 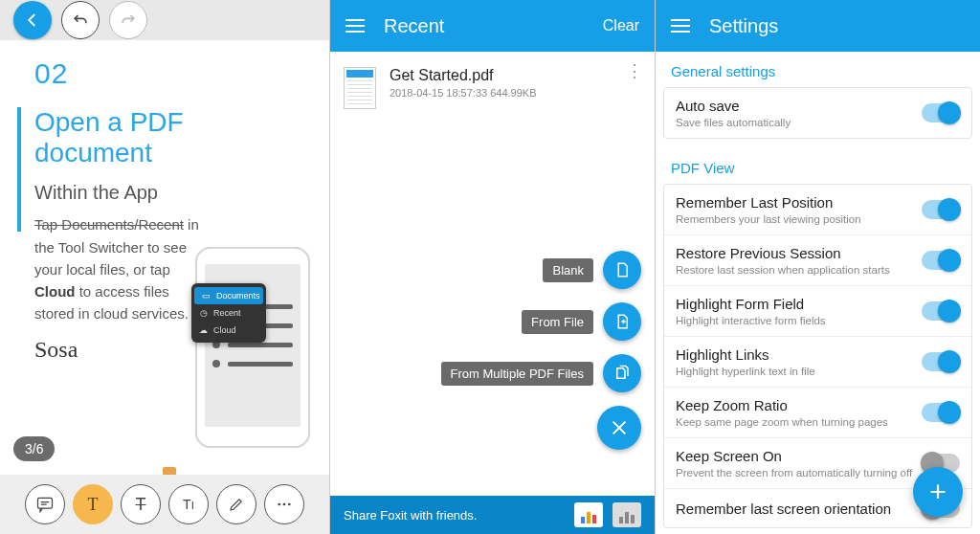 I want to click on create-menu: Blank From File From Multiple PDF Files, so click(x=542, y=350).